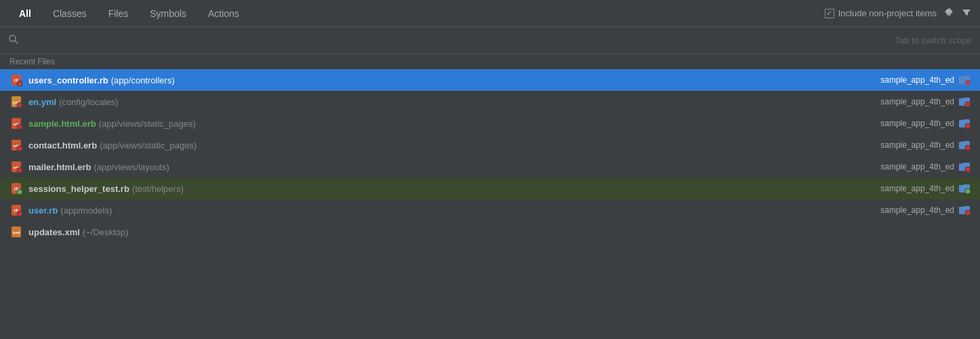 The image size is (980, 339). What do you see at coordinates (966, 14) in the screenshot?
I see `filter-icon` at bounding box center [966, 14].